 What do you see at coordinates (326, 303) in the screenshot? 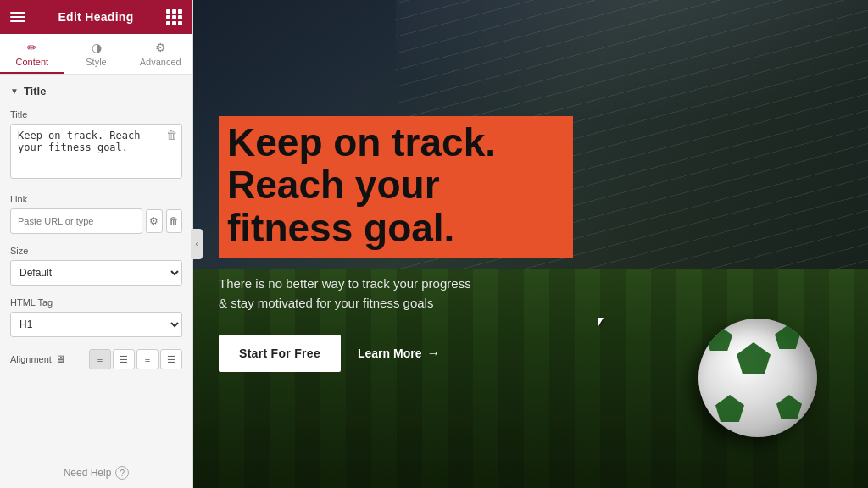
I see `hero-desc-line2: & stay motivated for your fitness goals` at bounding box center [326, 303].